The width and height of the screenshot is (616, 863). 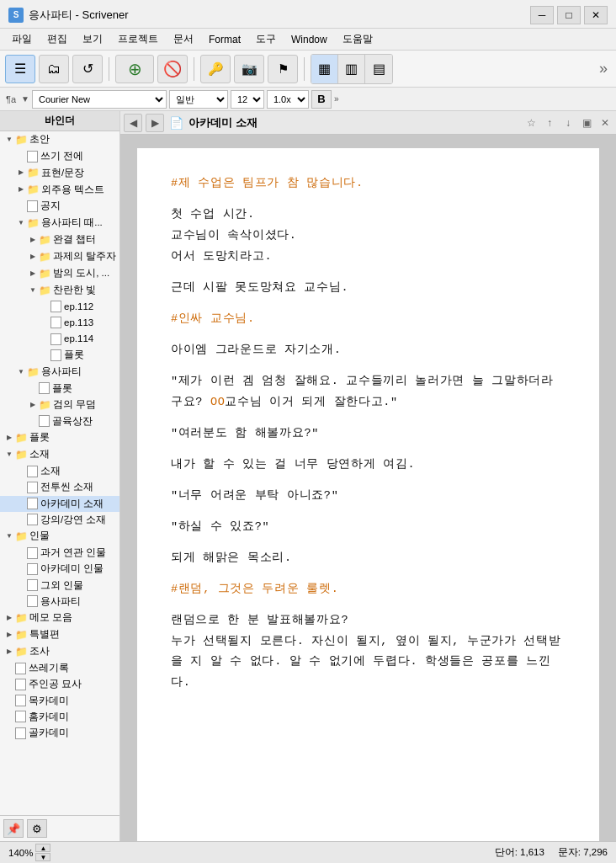 I want to click on sidebar-pin-button: 📌, so click(x=13, y=828).